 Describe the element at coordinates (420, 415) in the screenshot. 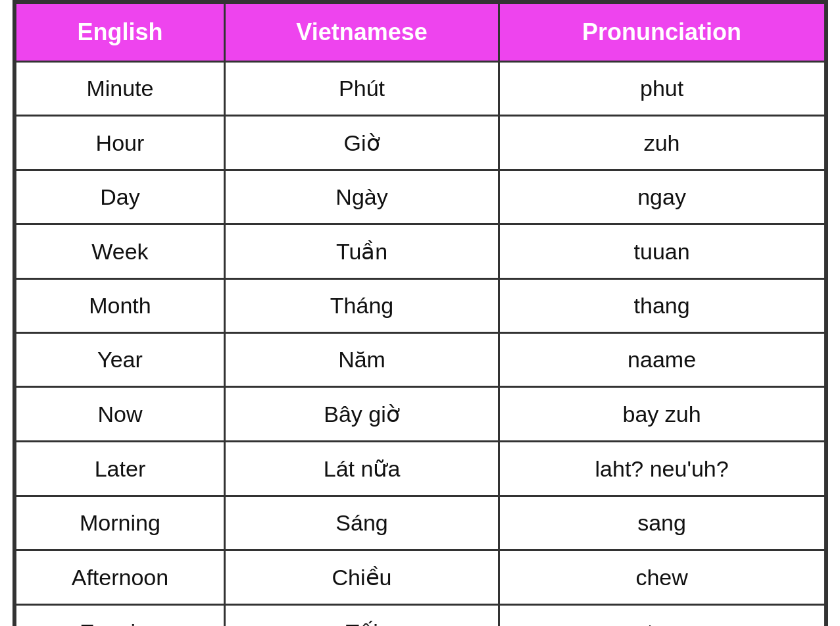

I see `table-row: NowBây giờbay zuh` at that location.